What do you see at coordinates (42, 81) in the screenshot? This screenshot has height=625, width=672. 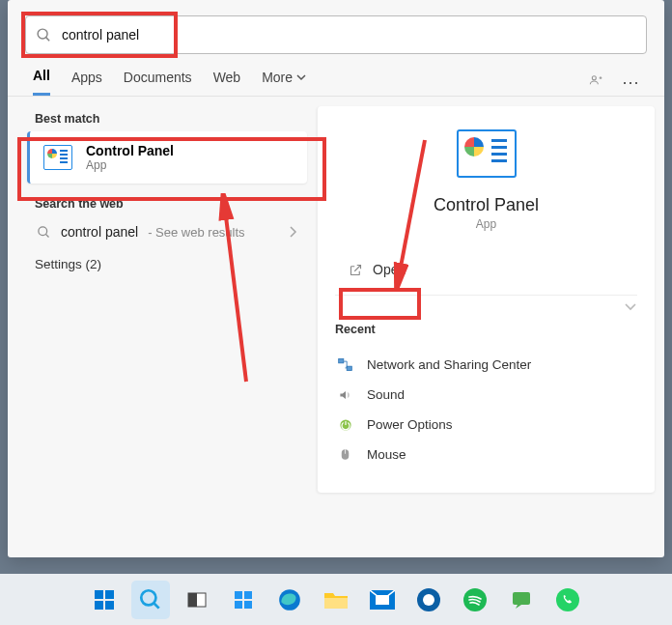 I see `tab-all: All` at bounding box center [42, 81].